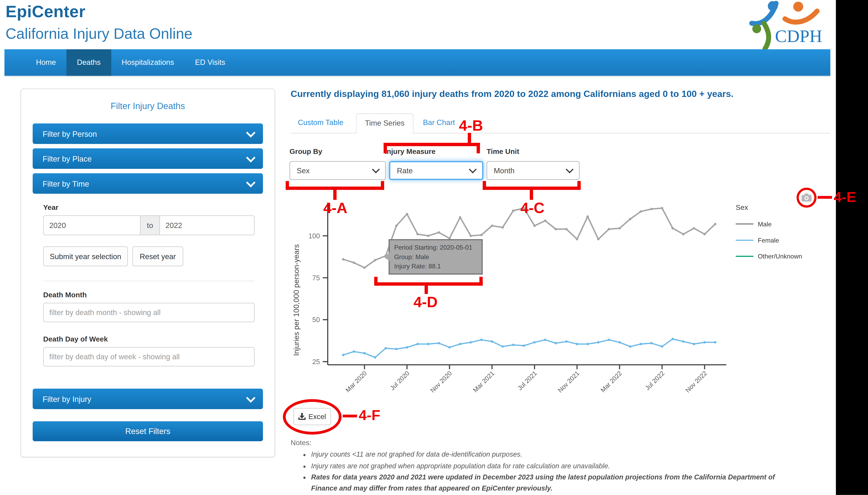  I want to click on annotation-4d-bracket, so click(428, 281).